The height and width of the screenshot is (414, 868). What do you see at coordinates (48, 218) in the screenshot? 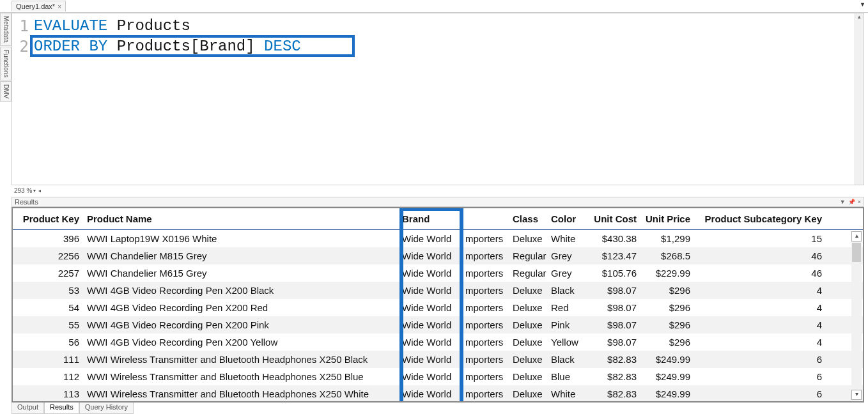
I see `col-product-key: Product Key` at bounding box center [48, 218].